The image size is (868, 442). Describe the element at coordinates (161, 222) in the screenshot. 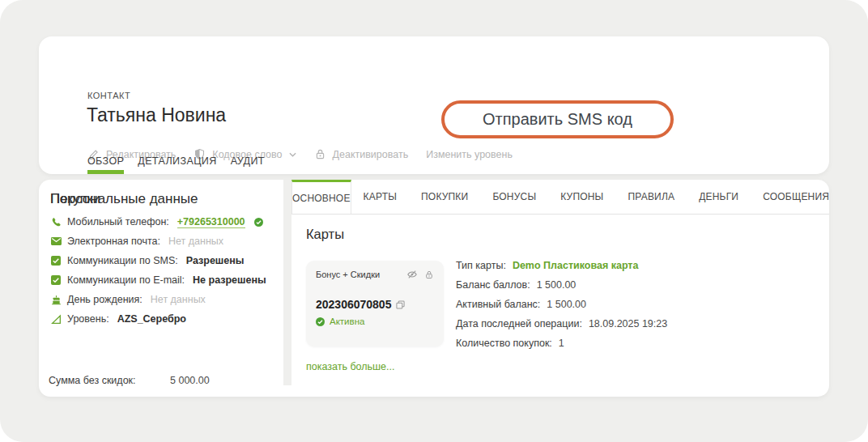

I see `row-mobile-phone: Мобильный телефон: +79265310000` at that location.